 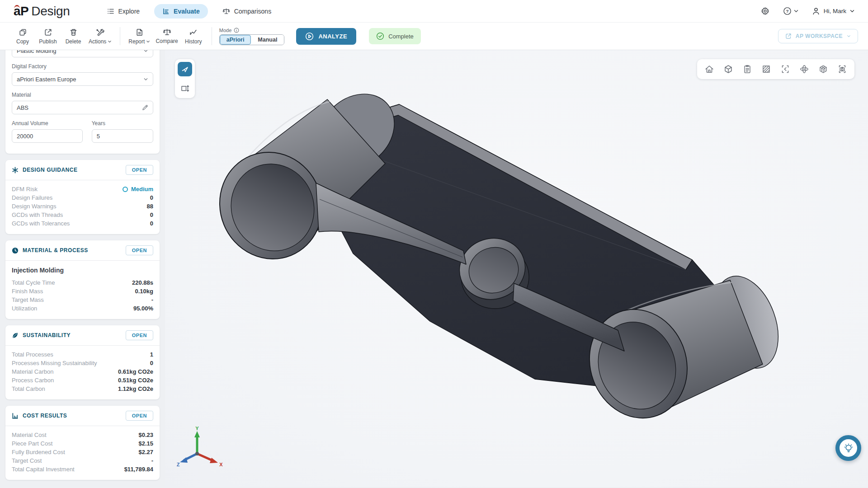 I want to click on scenario-inputs-card: Plastic Molding Digital Factory aPriori …, so click(x=82, y=102).